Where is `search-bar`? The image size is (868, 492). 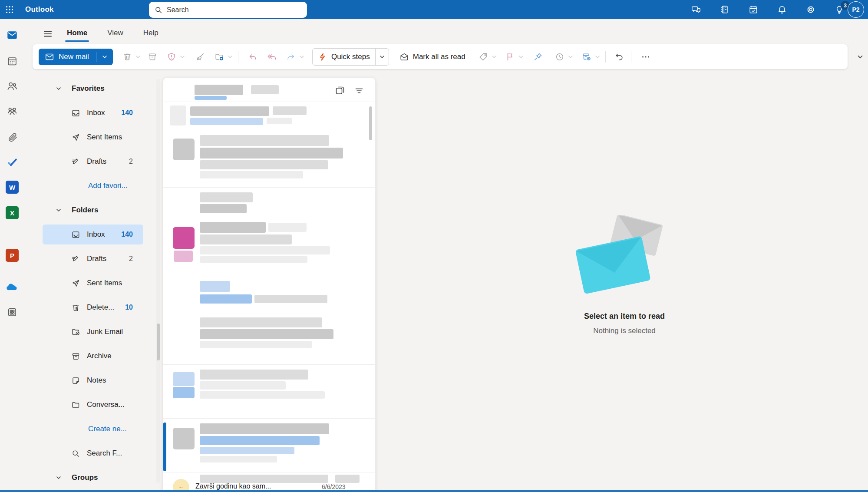 search-bar is located at coordinates (228, 10).